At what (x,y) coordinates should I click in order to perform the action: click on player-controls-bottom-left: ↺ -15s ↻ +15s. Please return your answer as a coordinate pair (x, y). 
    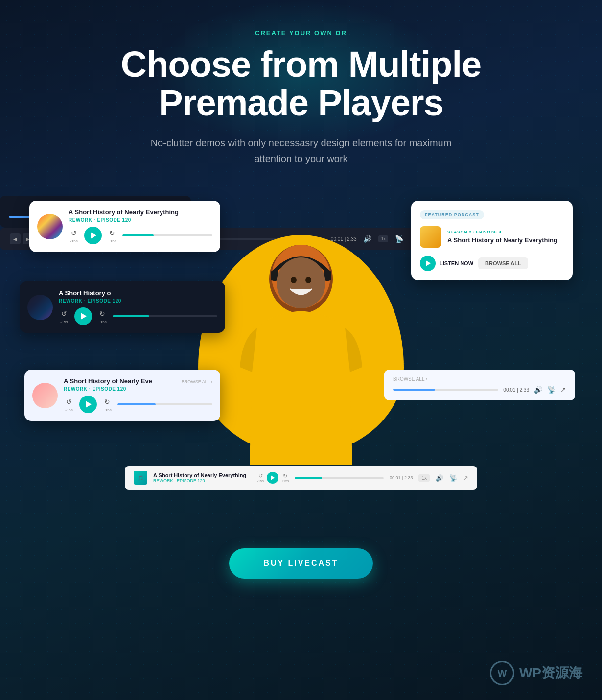
    Looking at the image, I should click on (138, 404).